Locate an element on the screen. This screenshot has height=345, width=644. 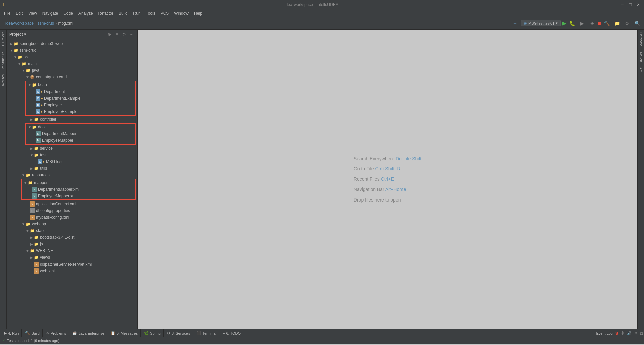
menu-analyze: Analyze is located at coordinates (86, 13).